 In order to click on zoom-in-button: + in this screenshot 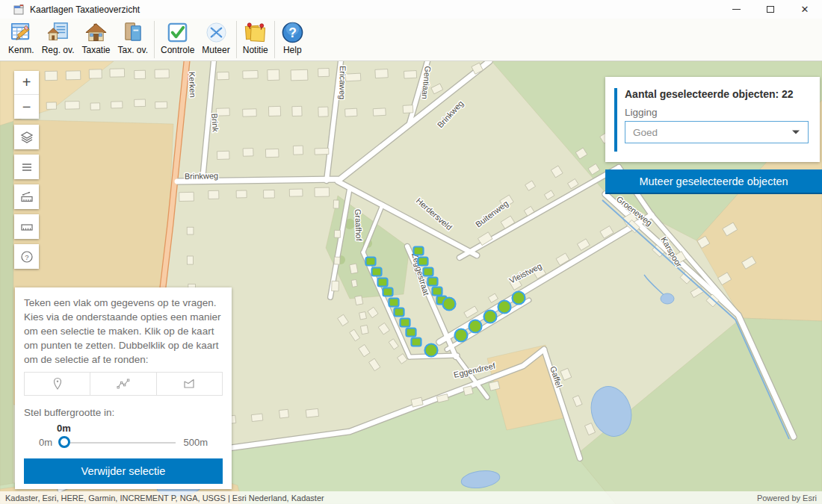, I will do `click(27, 83)`.